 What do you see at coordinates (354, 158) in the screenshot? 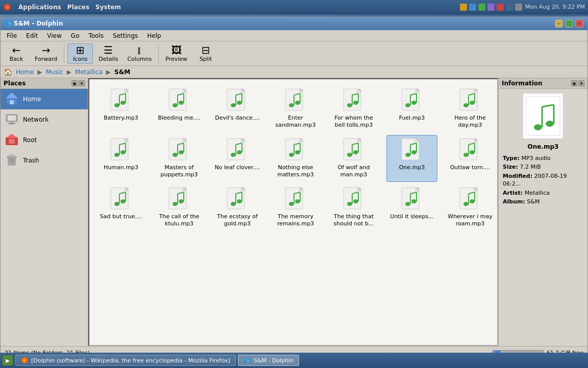
I see `file-item: Of wolf and man.mp3` at bounding box center [354, 158].